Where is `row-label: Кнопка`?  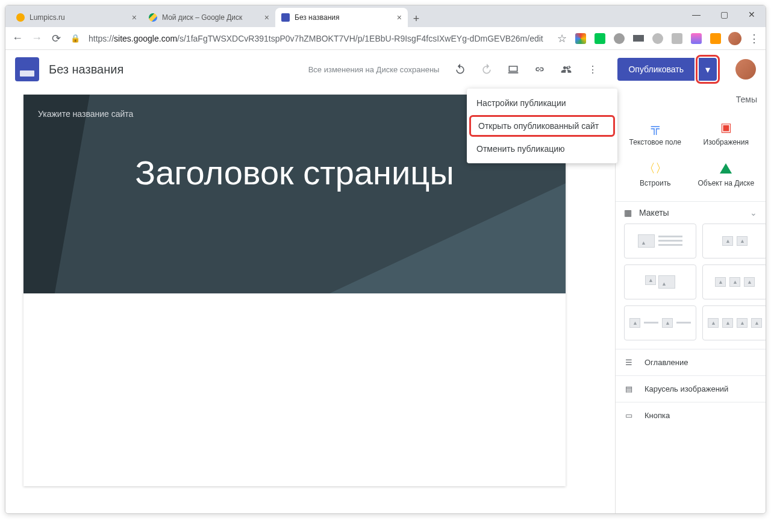 row-label: Кнопка is located at coordinates (657, 416).